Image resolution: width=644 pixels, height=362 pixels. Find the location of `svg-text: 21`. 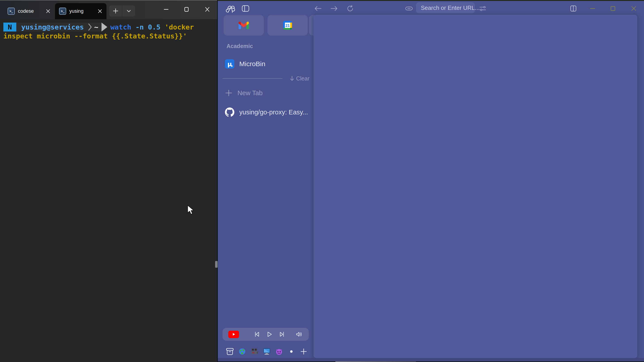

svg-text: 21 is located at coordinates (288, 25).